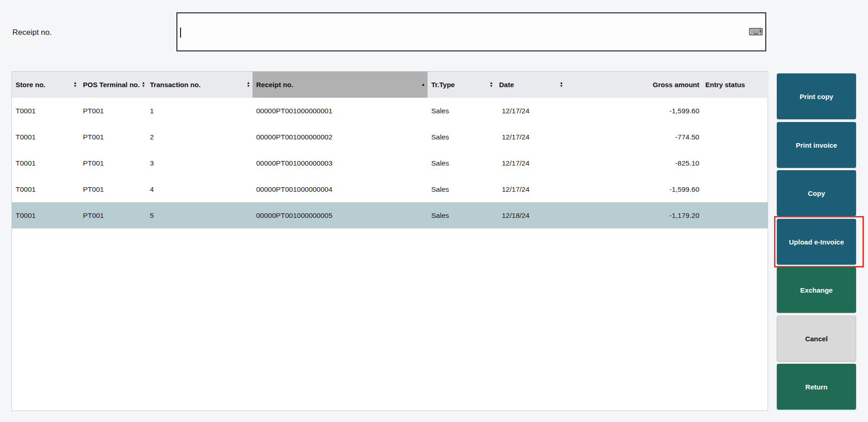 The height and width of the screenshot is (422, 868). What do you see at coordinates (340, 137) in the screenshot?
I see `receipt-no-cell: 00000PT001000000002` at bounding box center [340, 137].